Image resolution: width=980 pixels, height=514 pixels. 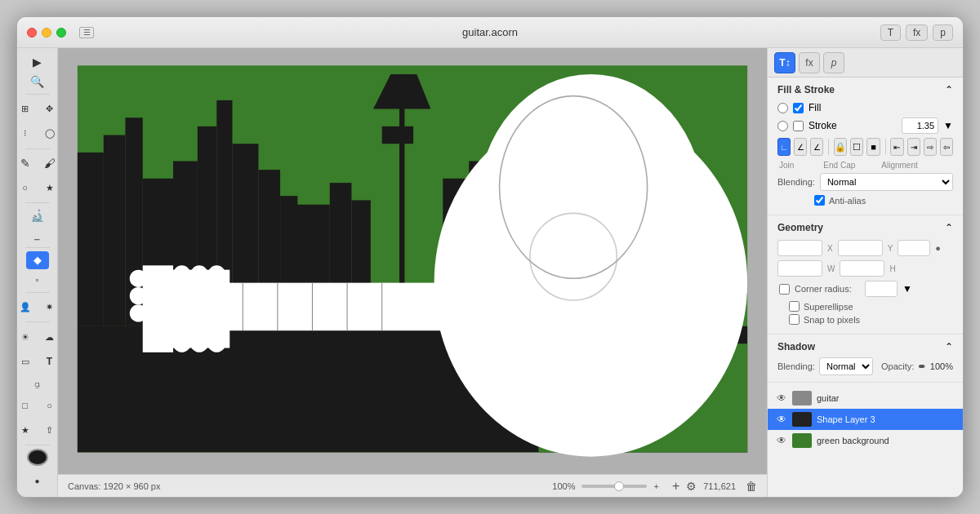 What do you see at coordinates (820, 201) in the screenshot?
I see `anti-alias-checkbox` at bounding box center [820, 201].